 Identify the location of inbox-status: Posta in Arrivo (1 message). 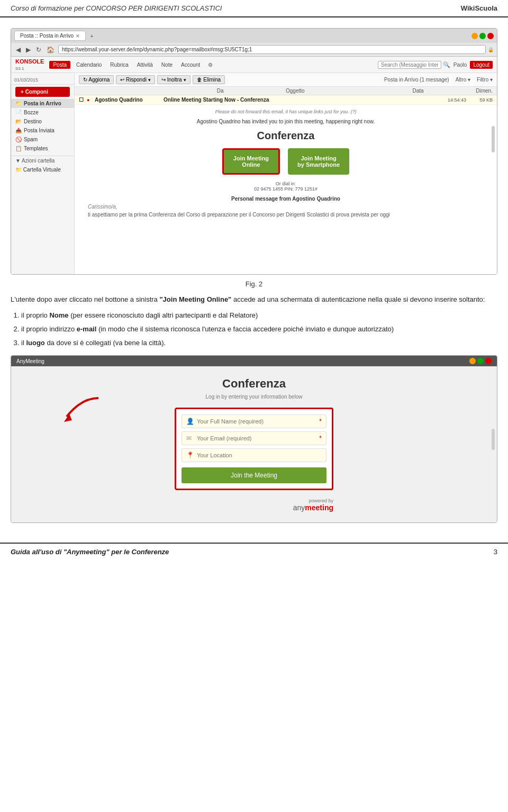
(417, 79).